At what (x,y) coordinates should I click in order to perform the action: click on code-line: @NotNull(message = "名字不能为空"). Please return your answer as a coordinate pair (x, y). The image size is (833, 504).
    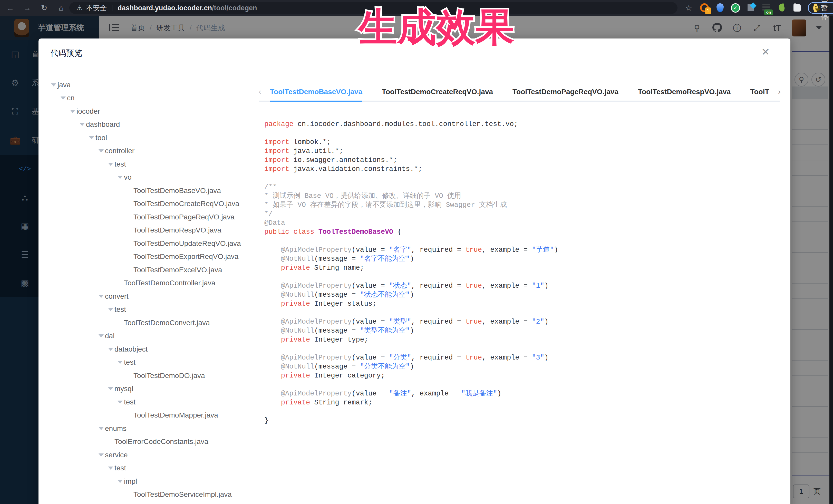
    Looking at the image, I should click on (522, 259).